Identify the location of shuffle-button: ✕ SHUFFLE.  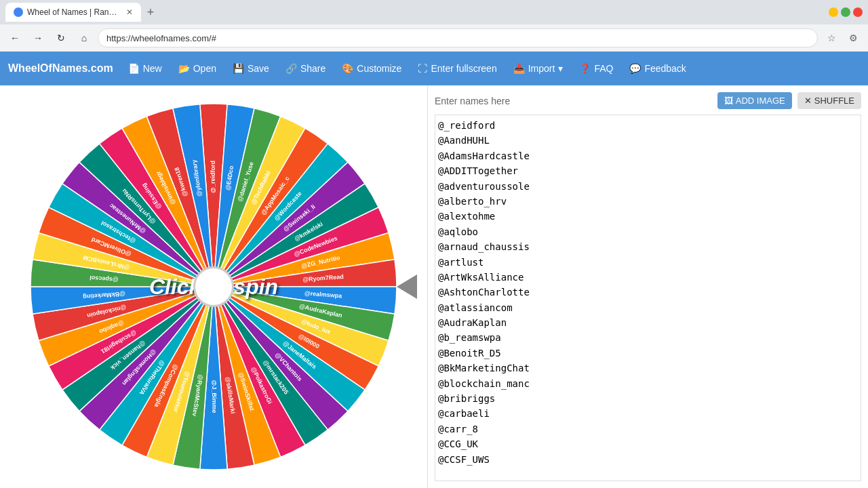
(829, 100).